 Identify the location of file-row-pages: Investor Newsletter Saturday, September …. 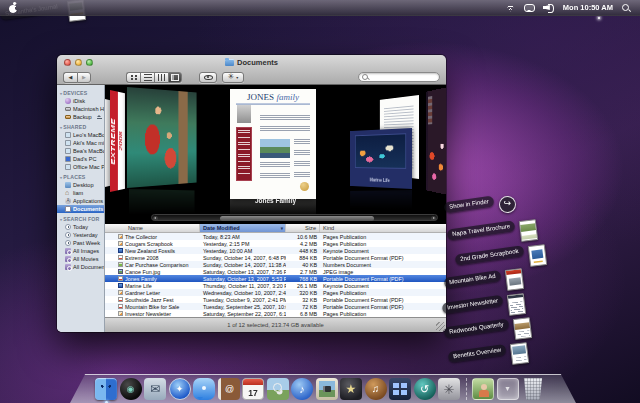
(276, 314).